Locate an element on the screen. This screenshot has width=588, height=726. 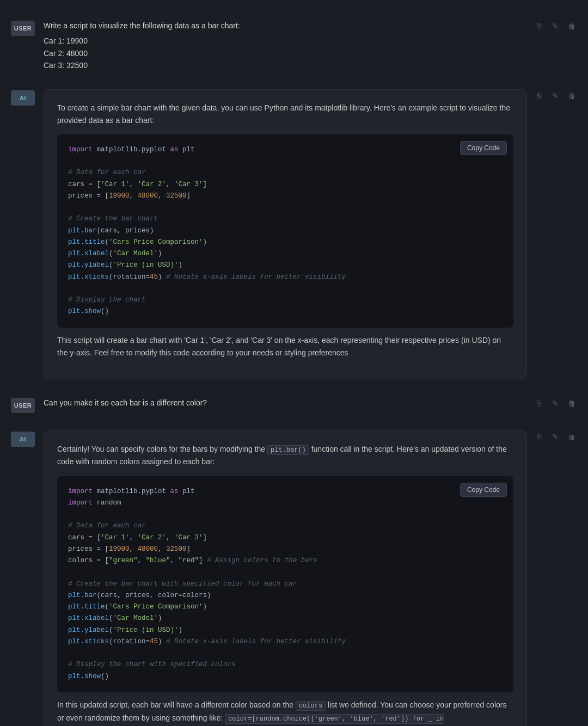
user-message-2: USER Can you make it so each bar is a di… is located at coordinates (294, 405).